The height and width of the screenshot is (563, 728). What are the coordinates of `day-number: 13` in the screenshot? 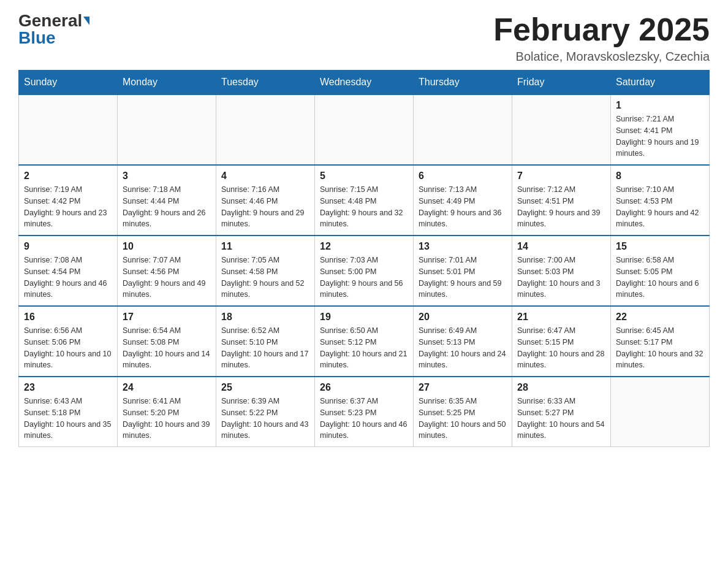 It's located at (463, 247).